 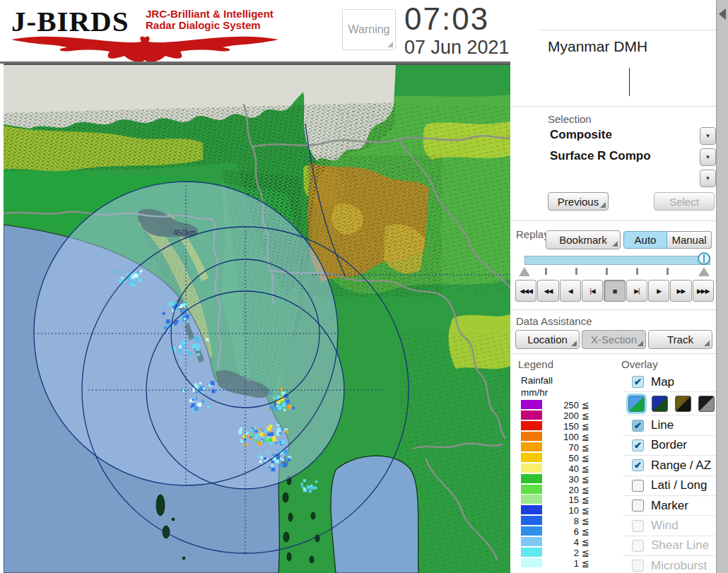 What do you see at coordinates (554, 321) in the screenshot?
I see `data-assistance-label: Data Assistance` at bounding box center [554, 321].